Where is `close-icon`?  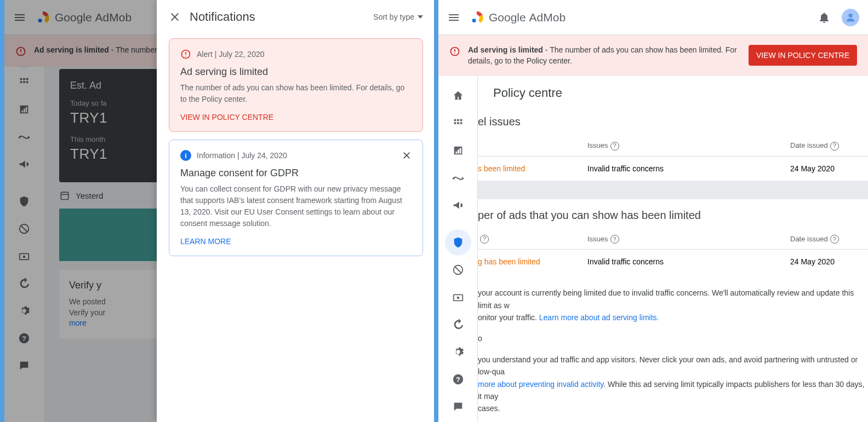 close-icon is located at coordinates (175, 17).